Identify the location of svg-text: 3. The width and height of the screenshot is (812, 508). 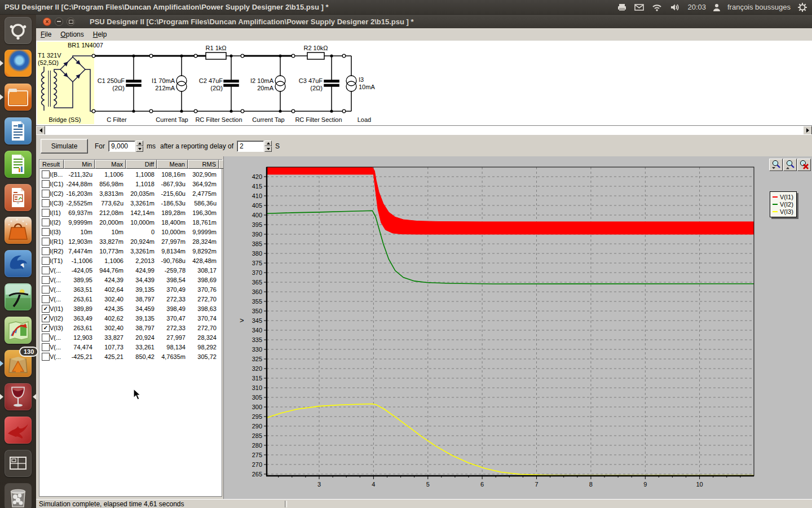
(319, 484).